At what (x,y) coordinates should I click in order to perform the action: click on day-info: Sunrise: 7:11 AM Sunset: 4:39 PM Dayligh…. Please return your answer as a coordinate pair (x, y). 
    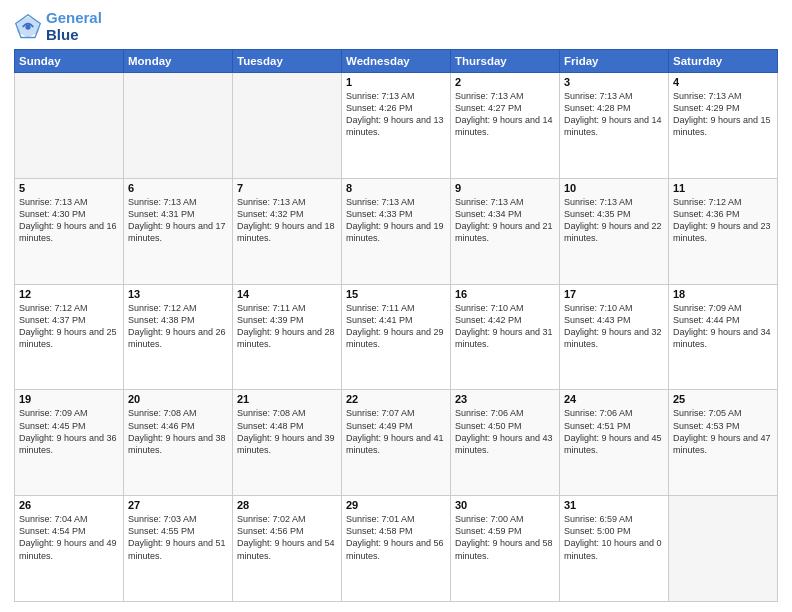
    Looking at the image, I should click on (287, 326).